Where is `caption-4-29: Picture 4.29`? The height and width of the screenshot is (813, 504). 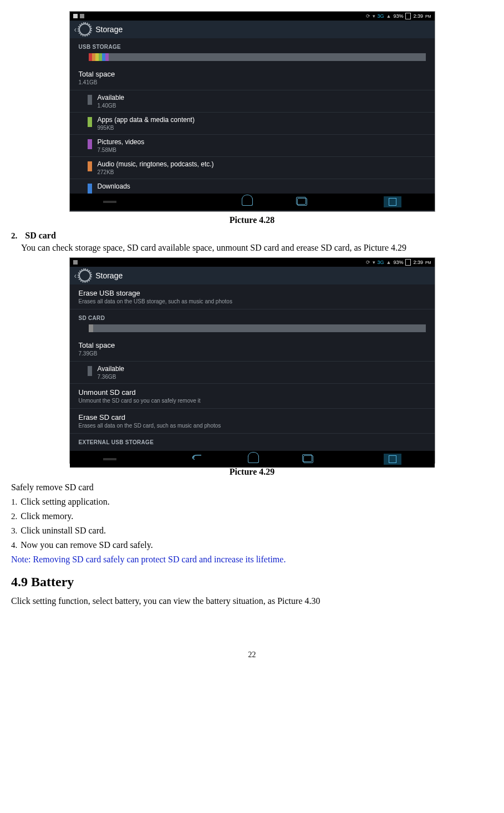
caption-4-29: Picture 4.29 is located at coordinates (252, 472).